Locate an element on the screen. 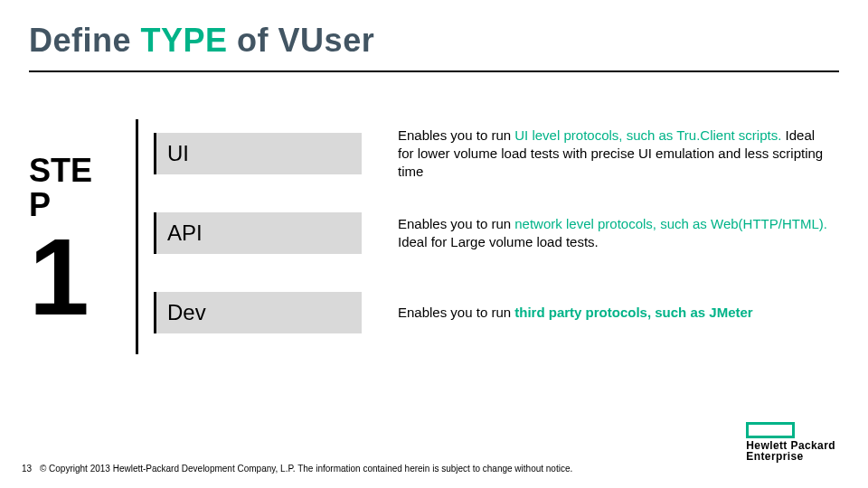 This screenshot has width=868, height=488. desc-api: Enables you to run network level protoco… is located at coordinates (615, 233).